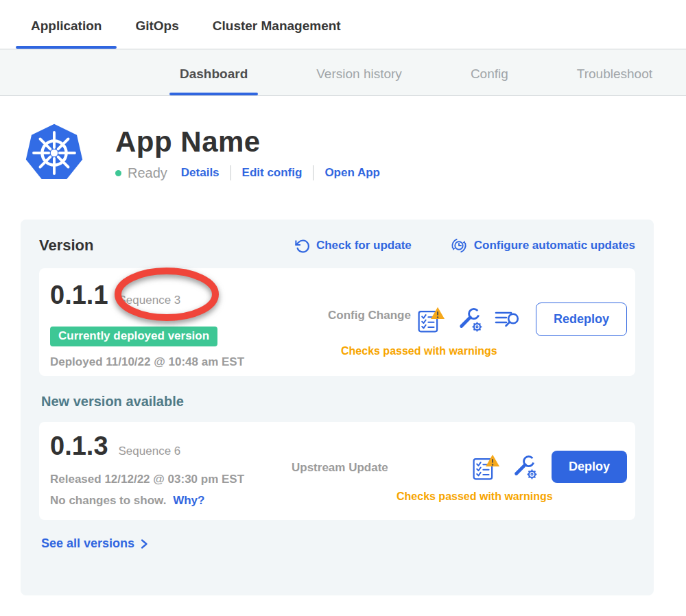 The image size is (686, 616). What do you see at coordinates (214, 81) in the screenshot?
I see `tab-dashboard: Dashboard` at bounding box center [214, 81].